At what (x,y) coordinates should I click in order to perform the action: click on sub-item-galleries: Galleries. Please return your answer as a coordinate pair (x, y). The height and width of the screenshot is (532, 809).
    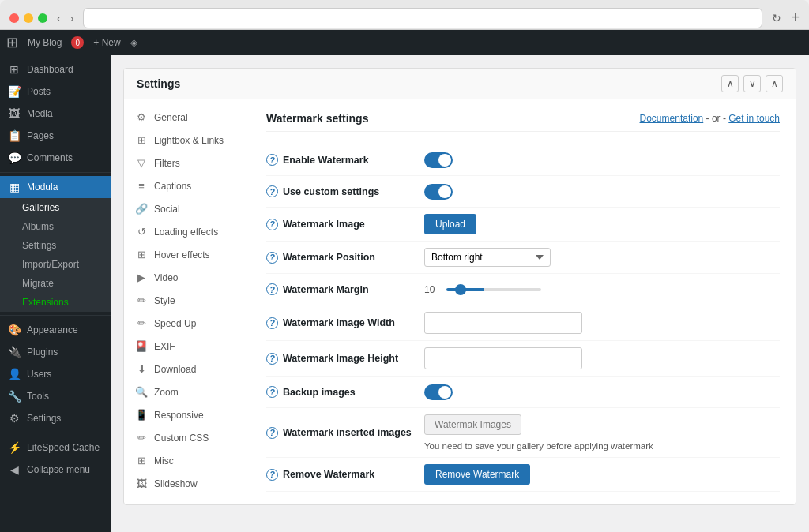
    Looking at the image, I should click on (55, 208).